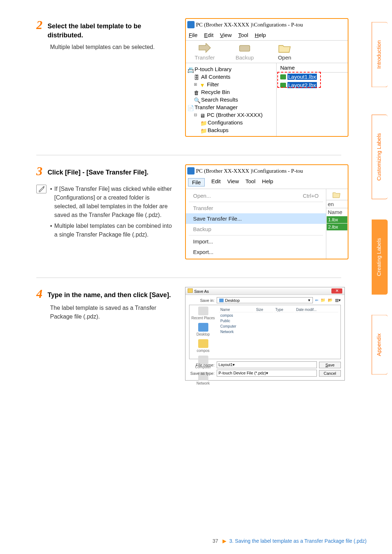 Image resolution: width=392 pixels, height=554 pixels. Describe the element at coordinates (203, 346) in the screenshot. I see `place-compos: compos` at that location.